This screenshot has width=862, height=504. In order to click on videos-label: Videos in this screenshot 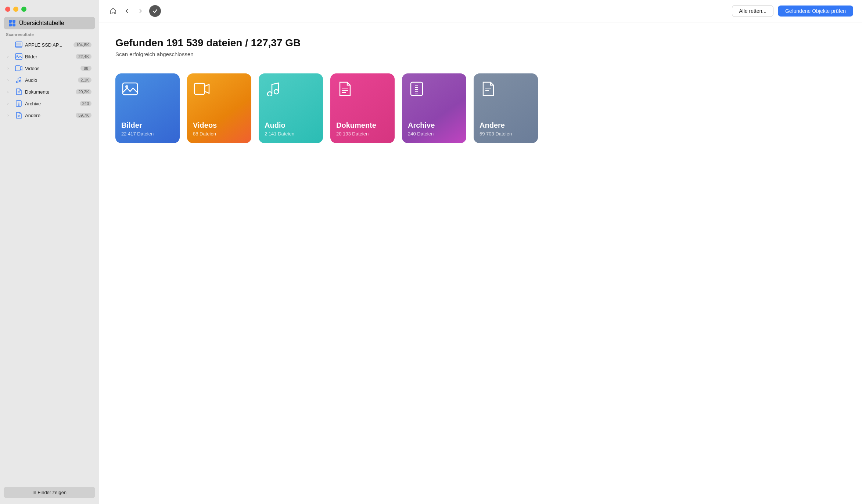, I will do `click(51, 68)`.